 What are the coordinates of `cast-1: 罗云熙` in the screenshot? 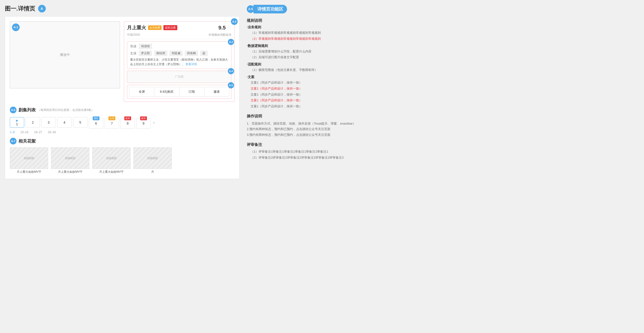 It's located at (146, 53).